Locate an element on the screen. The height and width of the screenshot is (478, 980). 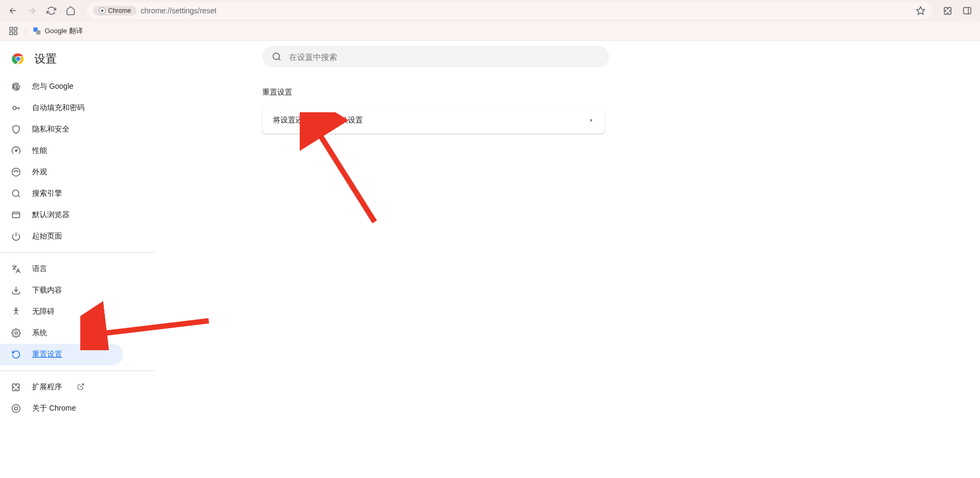
bookmark-google-translate: Google 翻译 is located at coordinates (58, 31).